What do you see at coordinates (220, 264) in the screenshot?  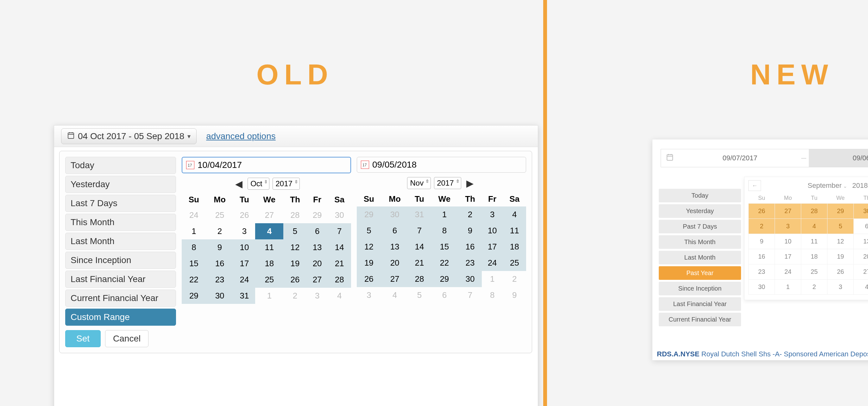 I see `calendar-day: 16` at bounding box center [220, 264].